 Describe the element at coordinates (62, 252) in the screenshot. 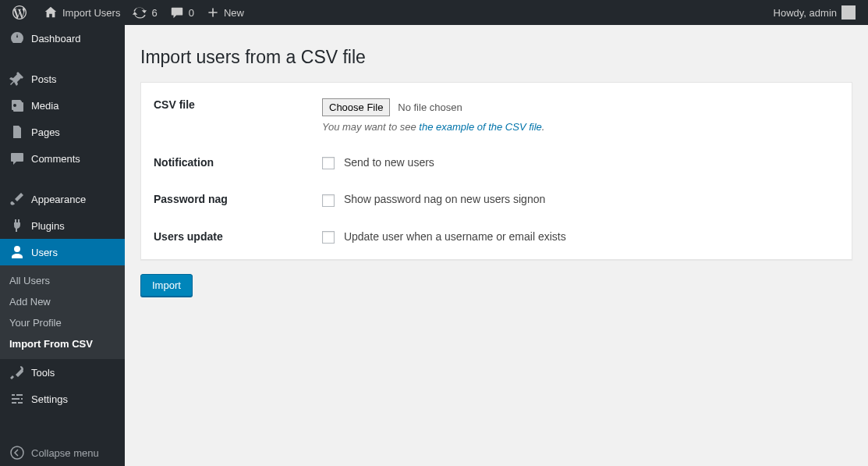

I see `menu-users: Users` at that location.